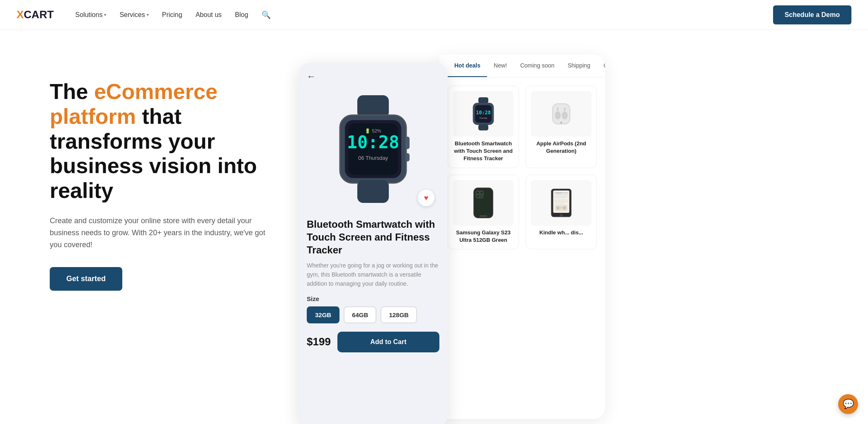 This screenshot has width=868, height=424. I want to click on nav-solutions: Solutions ▾, so click(91, 15).